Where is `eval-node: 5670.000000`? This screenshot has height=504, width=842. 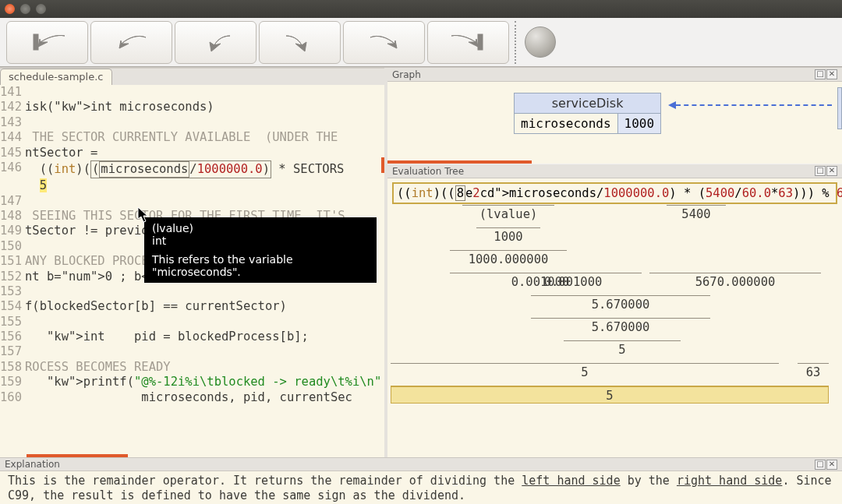
eval-node: 5670.000000 is located at coordinates (735, 280).